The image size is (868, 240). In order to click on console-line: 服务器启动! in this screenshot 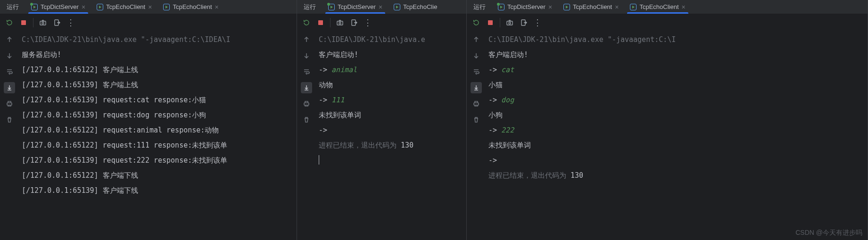, I will do `click(41, 55)`.